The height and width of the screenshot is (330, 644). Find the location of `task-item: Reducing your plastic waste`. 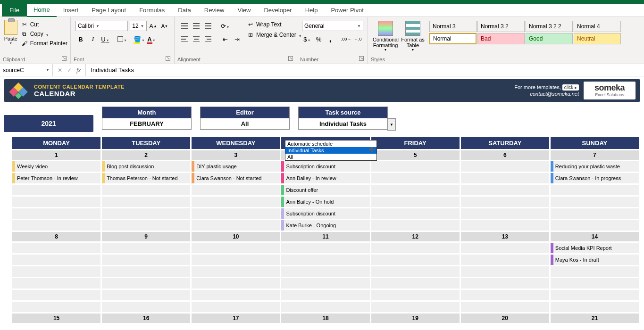

task-item: Reducing your plastic waste is located at coordinates (594, 166).